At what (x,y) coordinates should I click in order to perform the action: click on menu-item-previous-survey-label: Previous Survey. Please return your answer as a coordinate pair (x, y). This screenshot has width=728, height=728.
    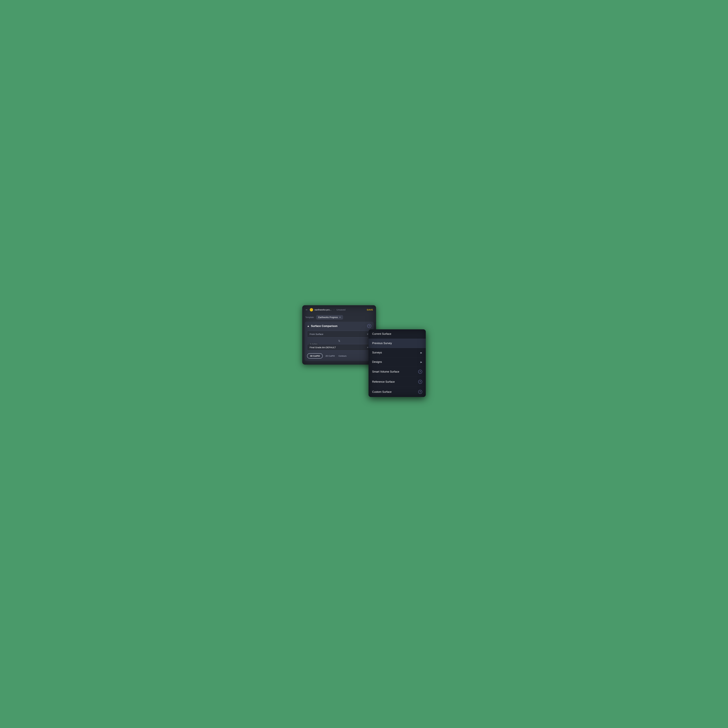
    Looking at the image, I should click on (382, 343).